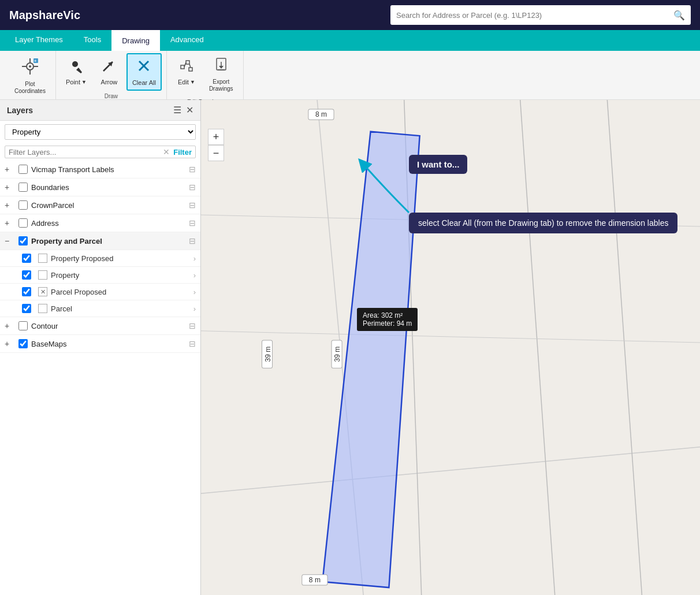 This screenshot has height=595, width=700. I want to click on tab-tools: Tools, so click(92, 40).